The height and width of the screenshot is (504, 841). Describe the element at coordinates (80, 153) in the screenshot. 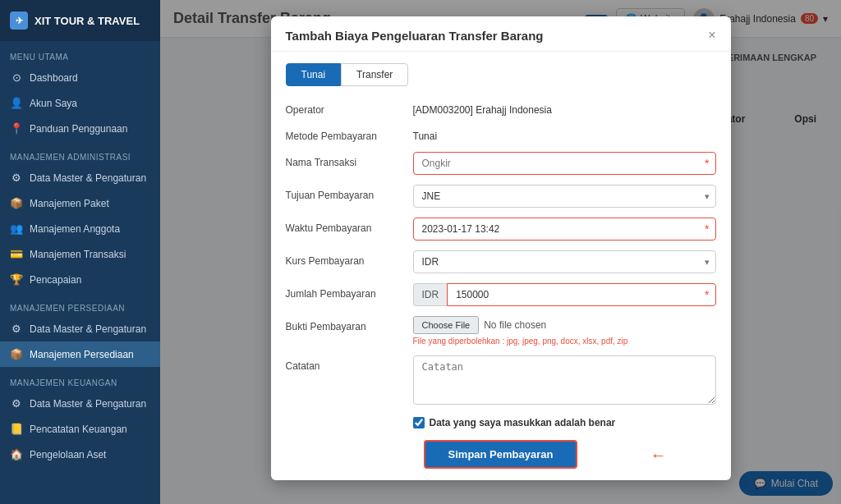

I see `section-title-administrasi: MANAJEMEN ADMINISTRASI` at that location.